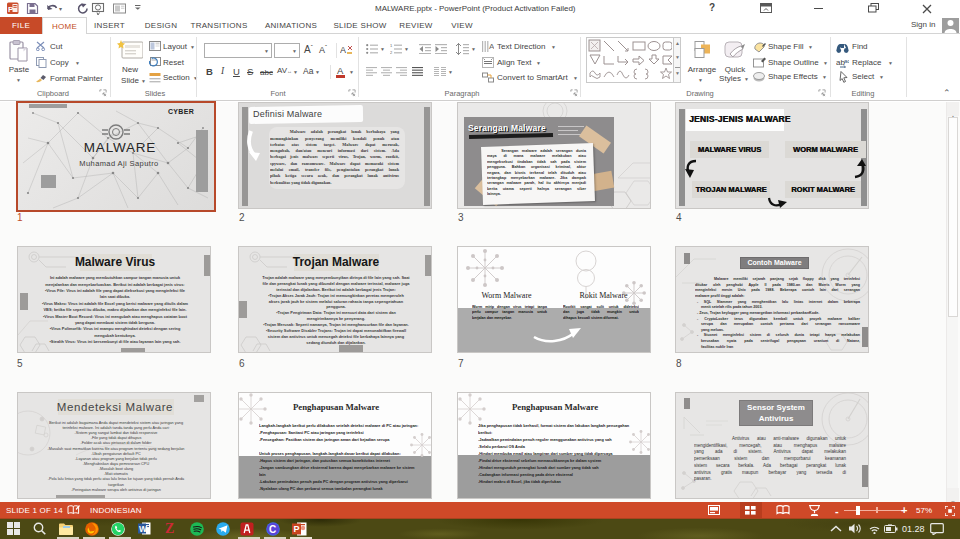 The image size is (960, 539). Describe the element at coordinates (392, 52) in the screenshot. I see `svg-text: 2` at that location.